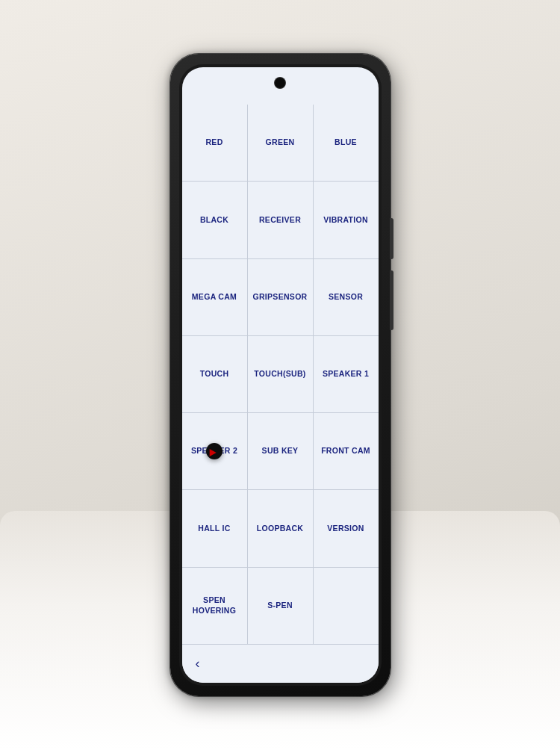 Image resolution: width=560 pixels, height=750 pixels. I want to click on cell-empty, so click(346, 606).